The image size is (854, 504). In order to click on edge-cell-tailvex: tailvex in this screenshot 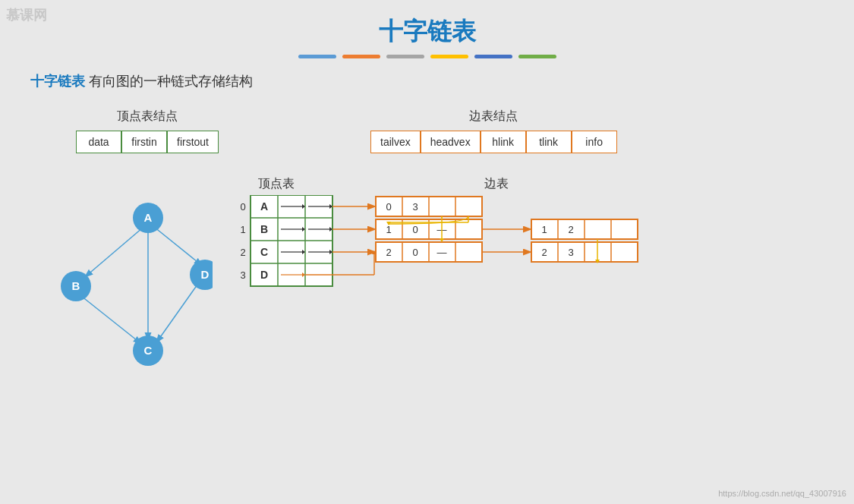, I will do `click(395, 142)`.